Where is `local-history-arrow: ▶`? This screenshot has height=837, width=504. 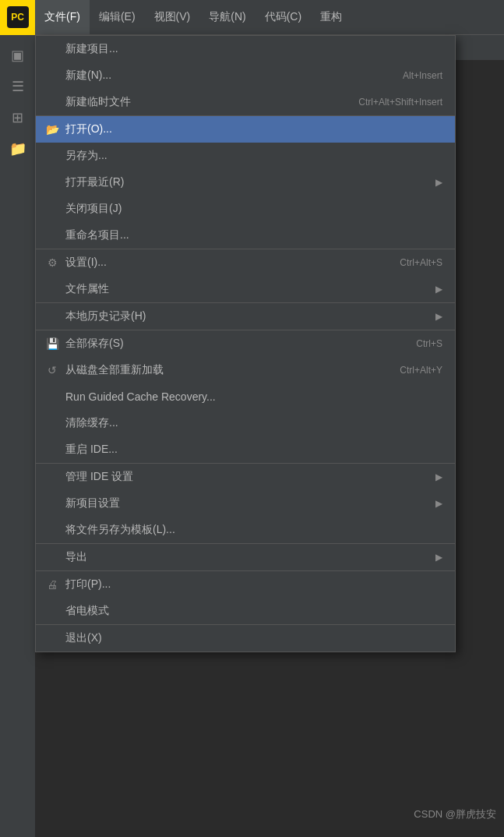
local-history-arrow: ▶ is located at coordinates (439, 316).